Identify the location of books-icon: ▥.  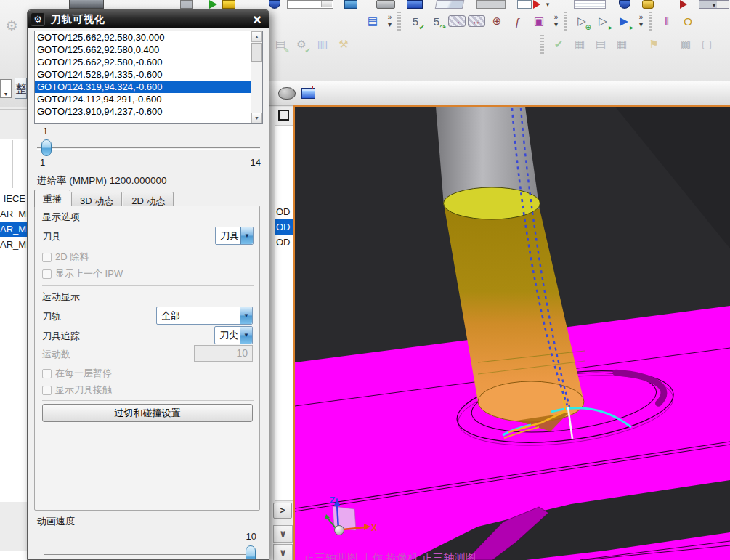
(323, 44).